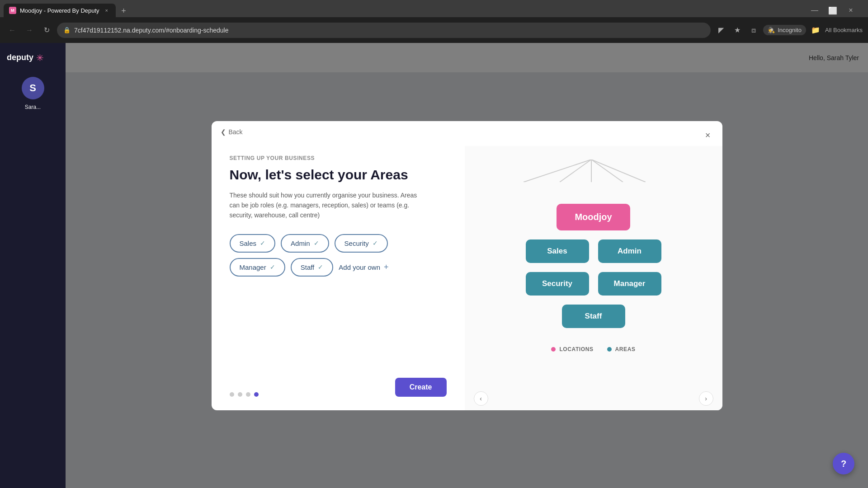  I want to click on tag-admin-check-icon: ✓, so click(316, 243).